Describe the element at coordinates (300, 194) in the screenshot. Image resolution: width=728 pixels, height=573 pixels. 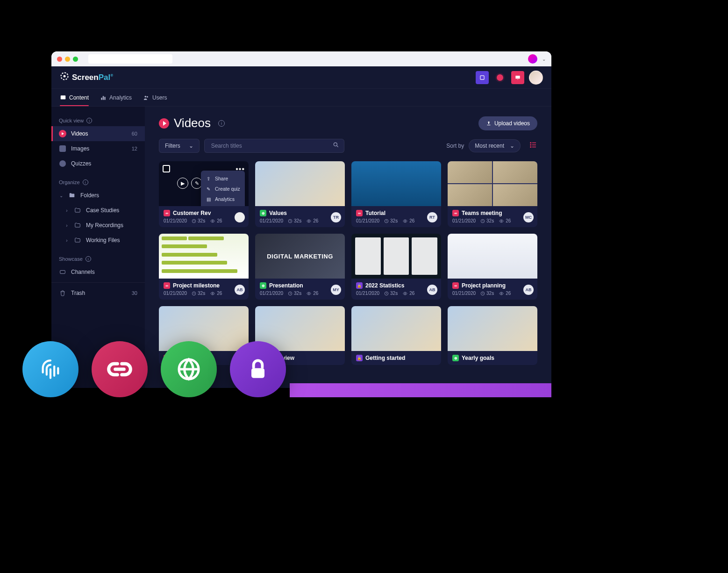
I see `video-card: ⊕Values01/21/202032s26TR` at that location.